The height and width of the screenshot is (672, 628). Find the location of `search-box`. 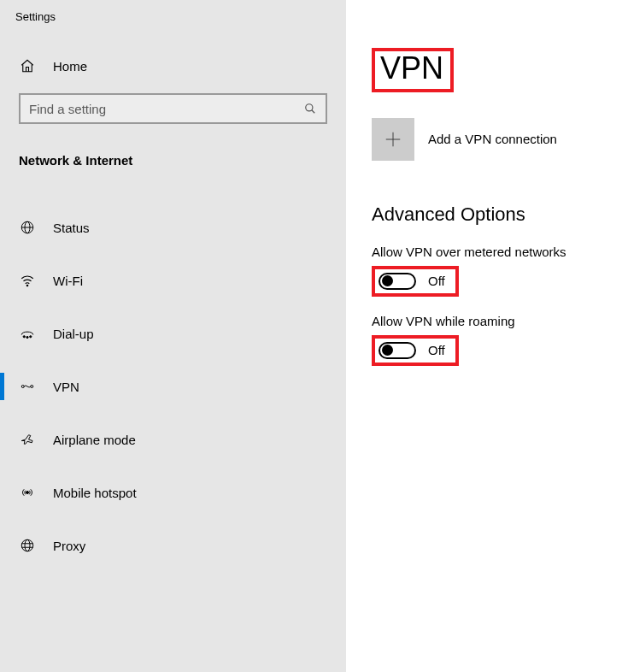

search-box is located at coordinates (173, 109).